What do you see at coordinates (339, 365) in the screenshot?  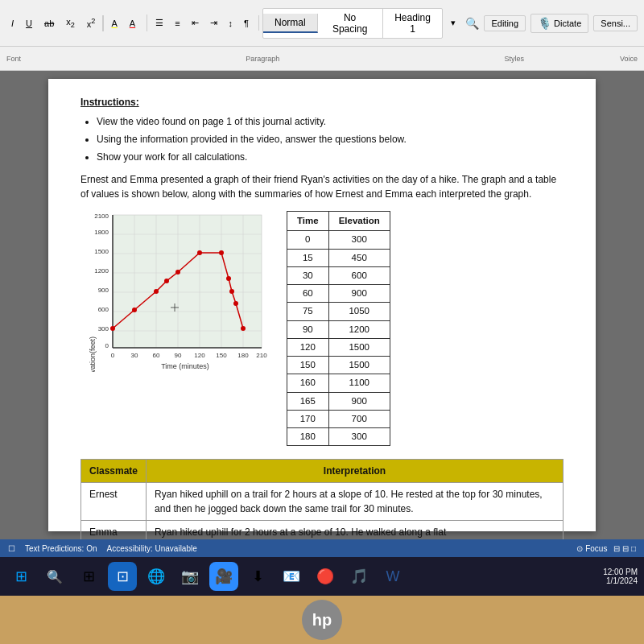 I see `table-row: 1501500` at bounding box center [339, 365].